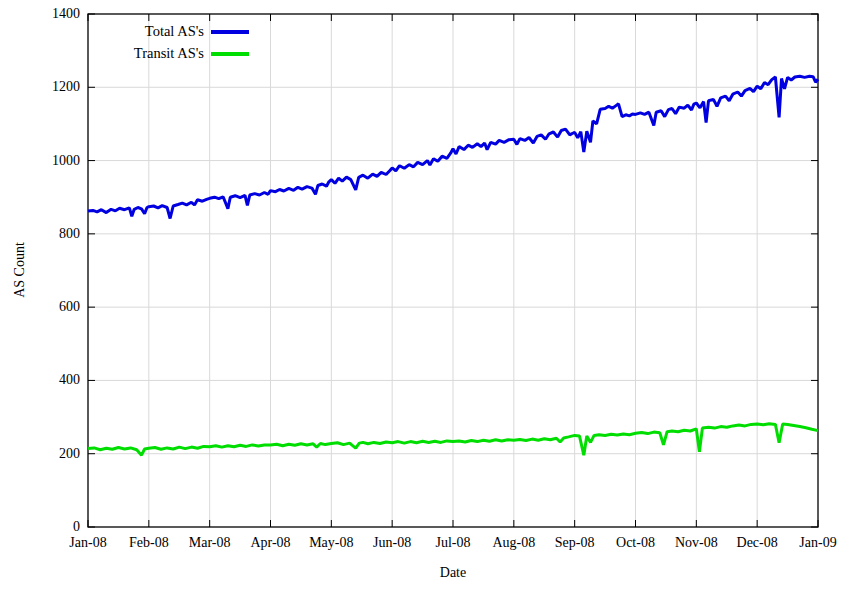 The height and width of the screenshot is (594, 846). What do you see at coordinates (88, 543) in the screenshot?
I see `x-tick-label: Jan-08` at bounding box center [88, 543].